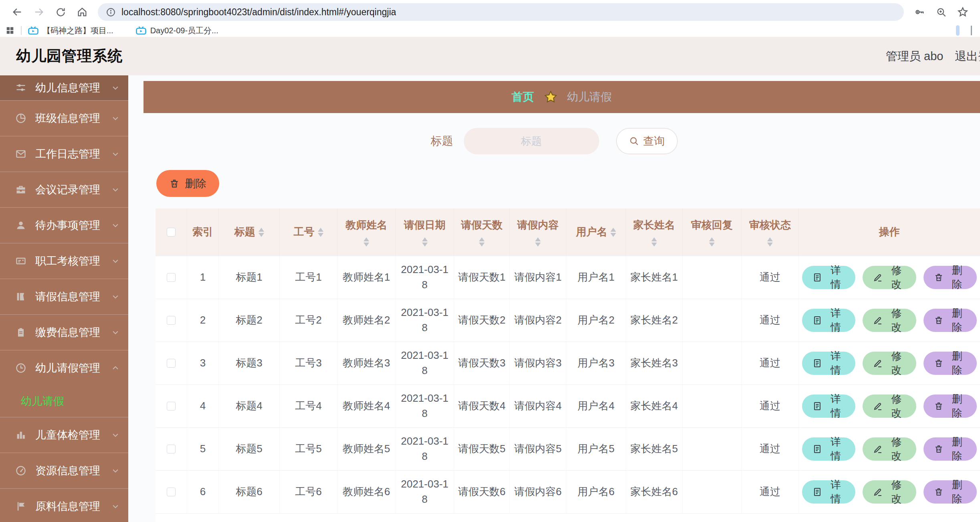  I want to click on sidebar-subitem: 幼儿请假, so click(64, 401).